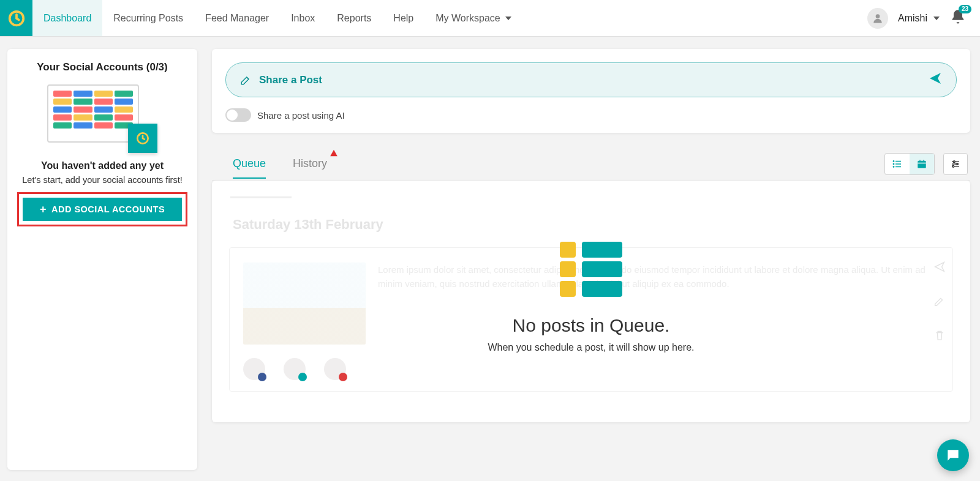 The width and height of the screenshot is (980, 481). Describe the element at coordinates (591, 80) in the screenshot. I see `share-post-input: Share a Post` at that location.